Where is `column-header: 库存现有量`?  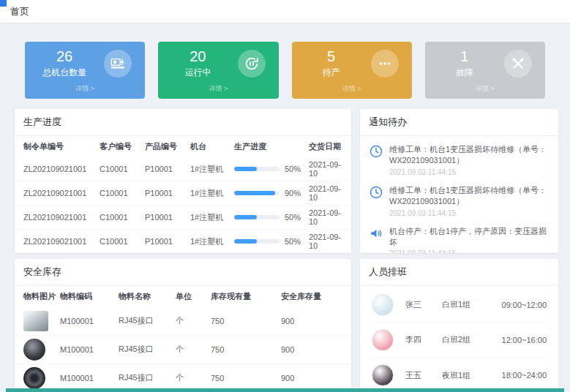
column-header: 库存现有量 is located at coordinates (244, 297).